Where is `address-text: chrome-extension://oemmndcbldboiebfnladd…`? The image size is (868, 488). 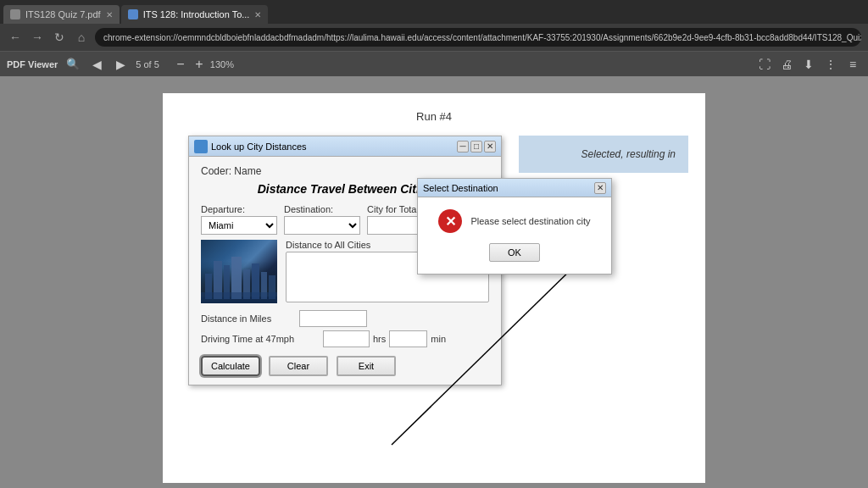
address-text: chrome-extension://oemmndcbldboiebfnladd… is located at coordinates (482, 37).